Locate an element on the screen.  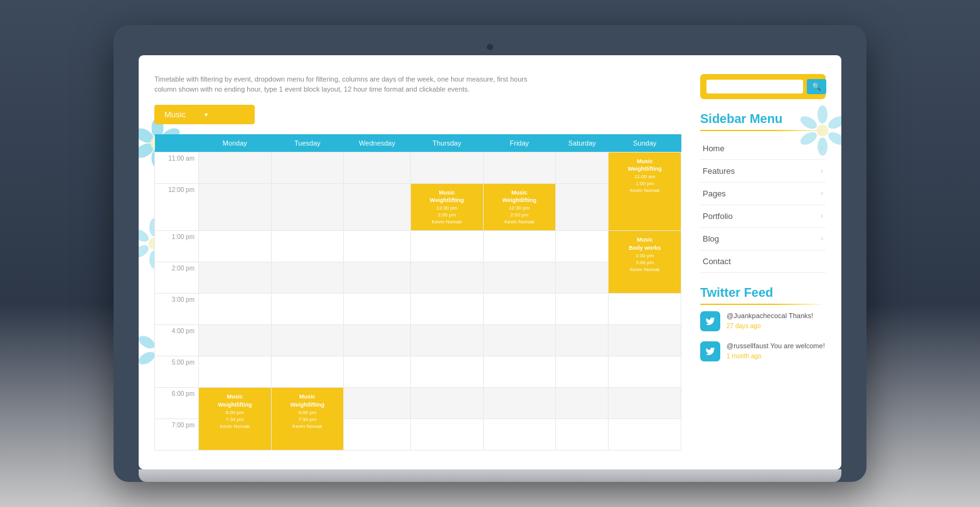
time-label: 3:00 pm is located at coordinates (177, 309).